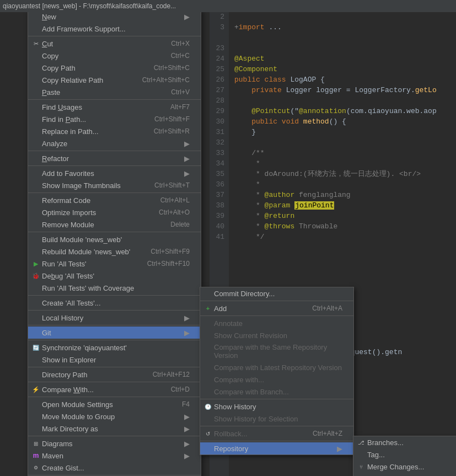 Image resolution: width=456 pixels, height=476 pixels. What do you see at coordinates (115, 212) in the screenshot?
I see `menu-item-optimize: Optimize Imports Ctrl+Alt+O` at bounding box center [115, 212].